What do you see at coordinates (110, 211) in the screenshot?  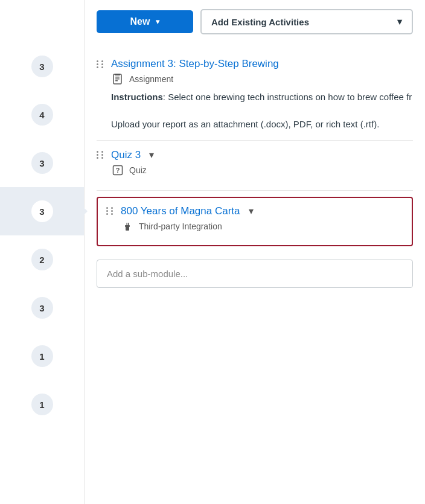 I see `drag-handle-magna-carta` at bounding box center [110, 211].